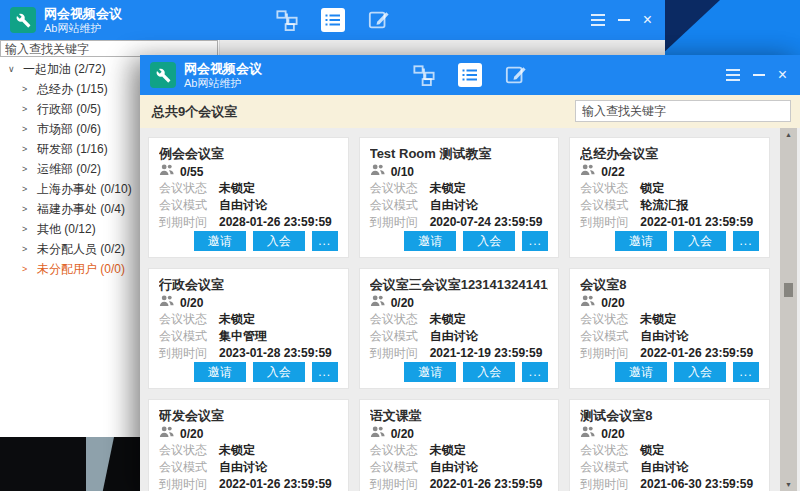 This screenshot has width=800, height=491. I want to click on rooms-subheader: 总共9个会议室, so click(470, 112).